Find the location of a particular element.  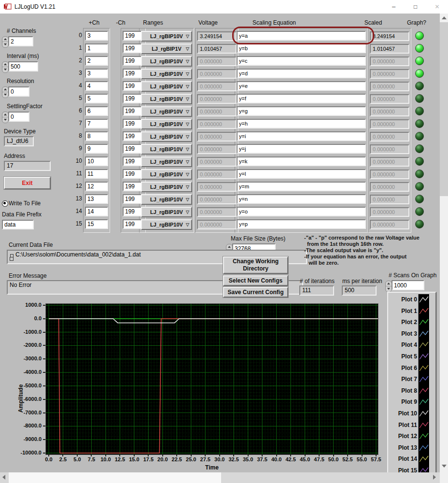

horizontal-scrollbar-thumb is located at coordinates (115, 478).